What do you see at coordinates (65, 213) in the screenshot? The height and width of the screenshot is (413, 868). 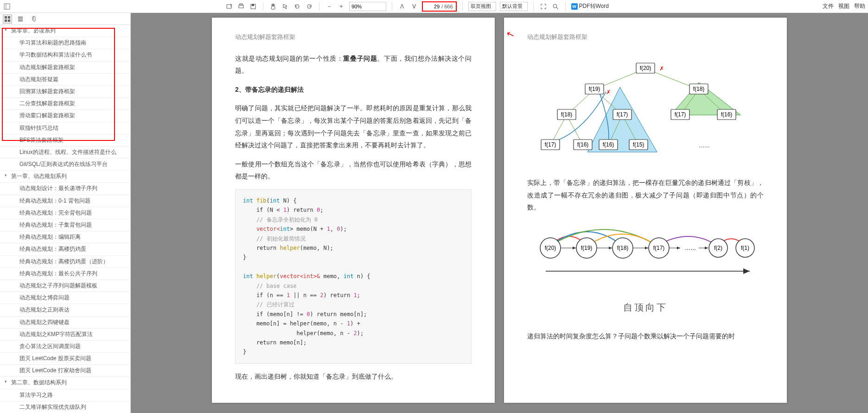 I see `outline-item: 经典动态规划：完全背包问题` at bounding box center [65, 213].